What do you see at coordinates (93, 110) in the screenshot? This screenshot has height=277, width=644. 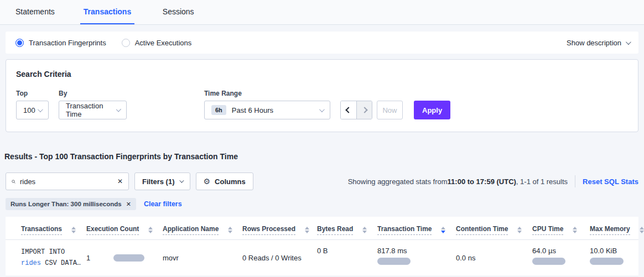 I see `by-select: Transaction Time` at bounding box center [93, 110].